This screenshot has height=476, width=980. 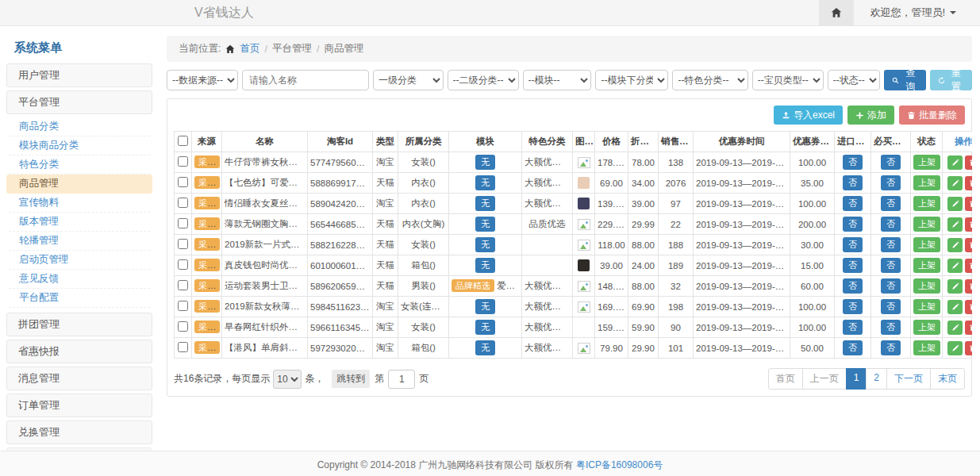 I want to click on home-button, so click(x=836, y=13).